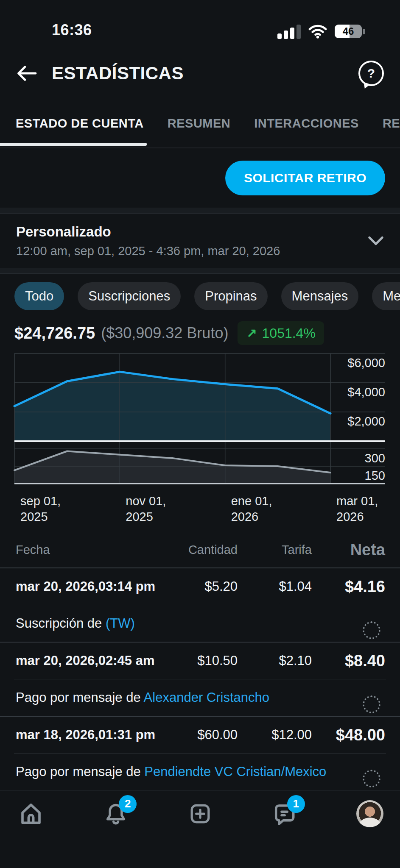  What do you see at coordinates (97, 735) in the screenshot?
I see `row-date: mar 18, 2026,01:31 pm` at bounding box center [97, 735].